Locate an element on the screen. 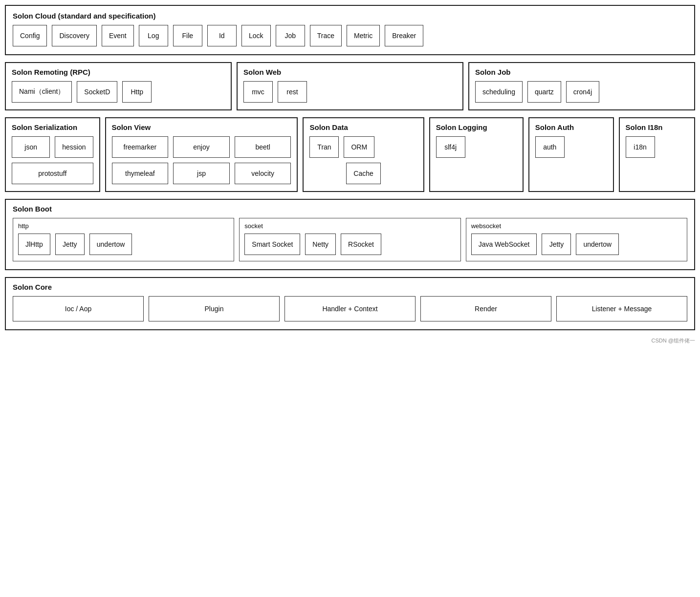 The height and width of the screenshot is (597, 700). box-item: Event is located at coordinates (118, 36).